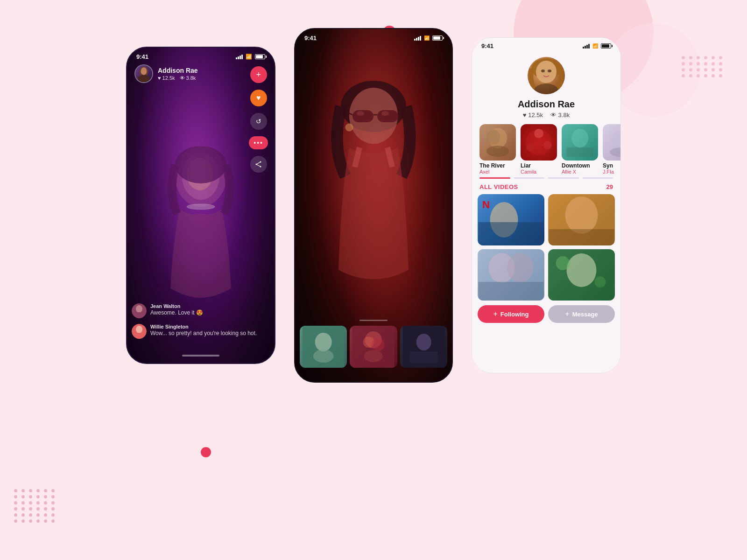 This screenshot has height=560, width=747. I want to click on wifi-icon-right: 📶, so click(595, 46).